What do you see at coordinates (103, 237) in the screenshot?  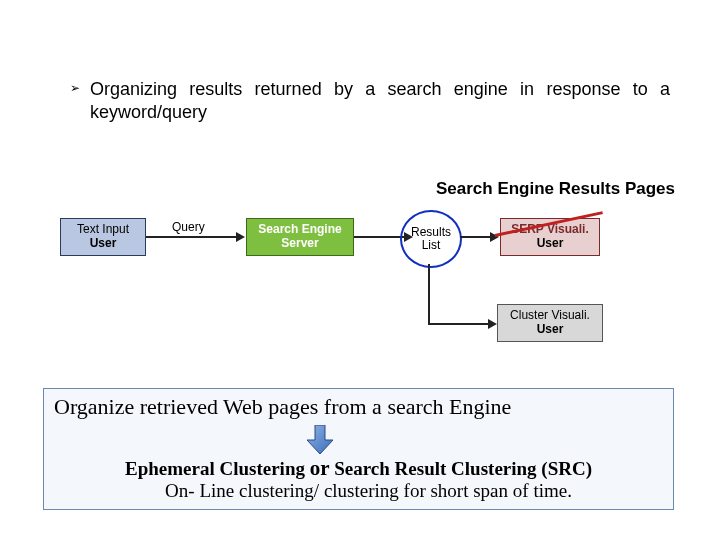 I see `node-text-input-user: Text Input User` at bounding box center [103, 237].